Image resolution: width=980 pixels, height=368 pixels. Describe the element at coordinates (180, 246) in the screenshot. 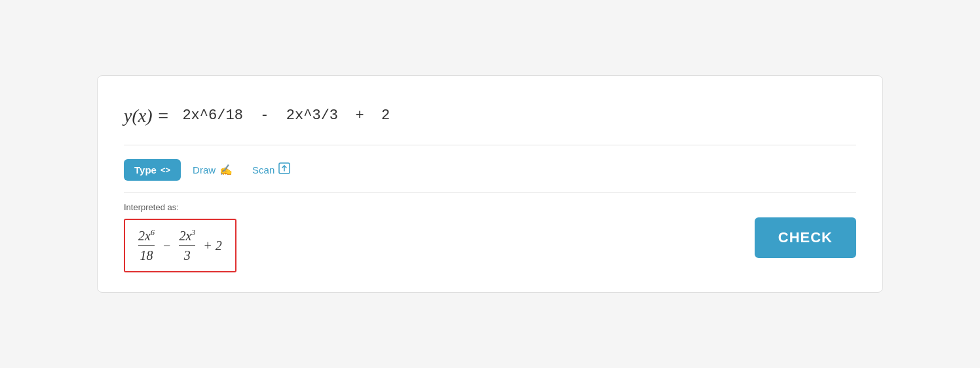

I see `math-box: 2x6 18 − 2x3 3 + 2` at that location.